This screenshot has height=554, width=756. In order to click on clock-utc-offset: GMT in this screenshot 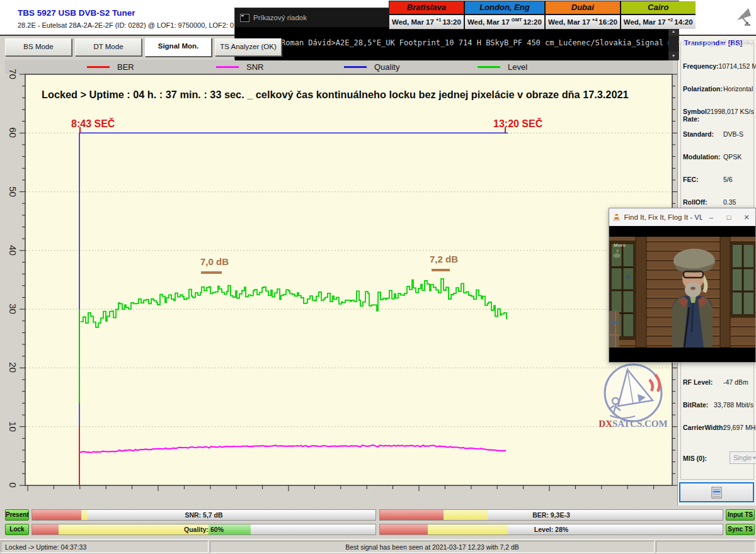, I will do `click(517, 20)`.